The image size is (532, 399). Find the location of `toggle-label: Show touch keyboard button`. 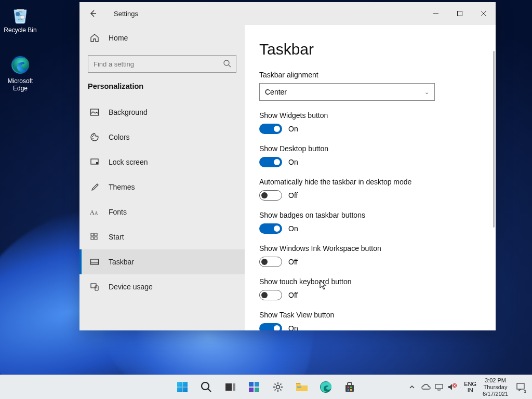

toggle-label: Show touch keyboard button is located at coordinates (370, 282).